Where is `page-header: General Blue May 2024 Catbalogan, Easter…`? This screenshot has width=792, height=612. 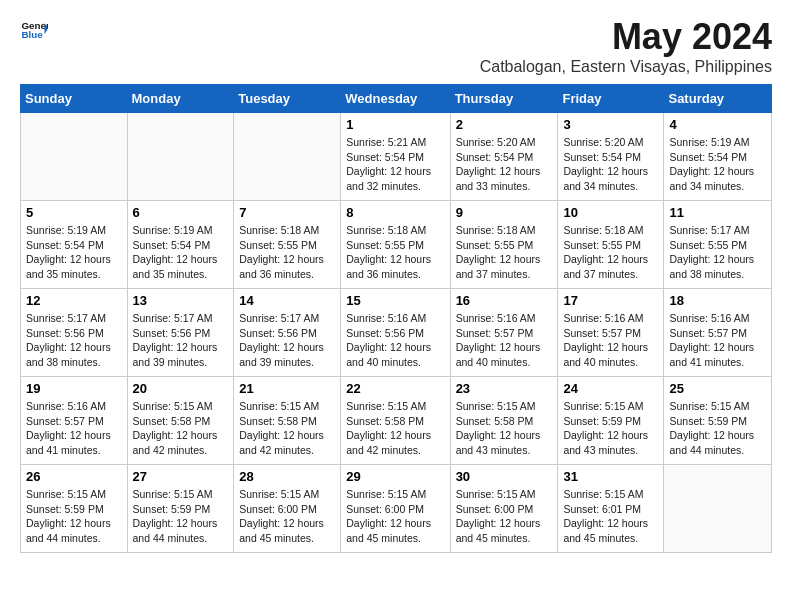 page-header: General Blue May 2024 Catbalogan, Easter… is located at coordinates (396, 46).